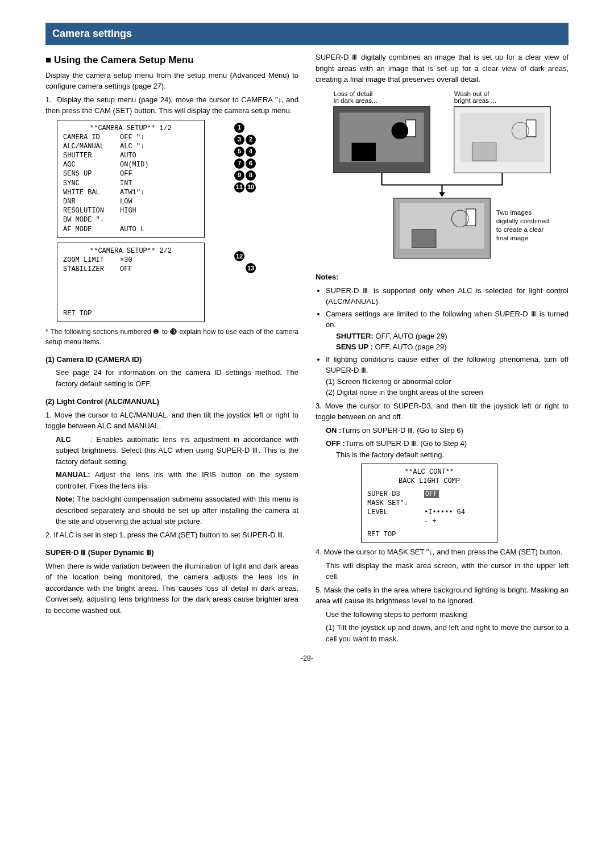  I want to click on osd-alc-cont: **ALC CONT** BACK LIGHT COMP SUPER-D3OFF…, so click(429, 503).